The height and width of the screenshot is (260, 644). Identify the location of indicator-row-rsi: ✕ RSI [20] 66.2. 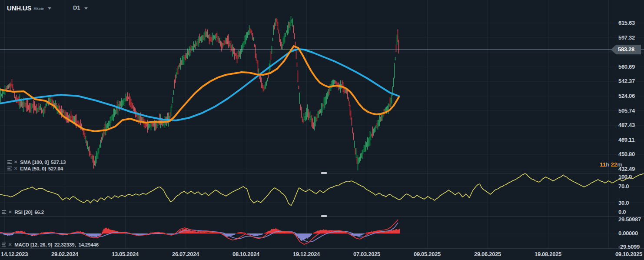
(23, 212).